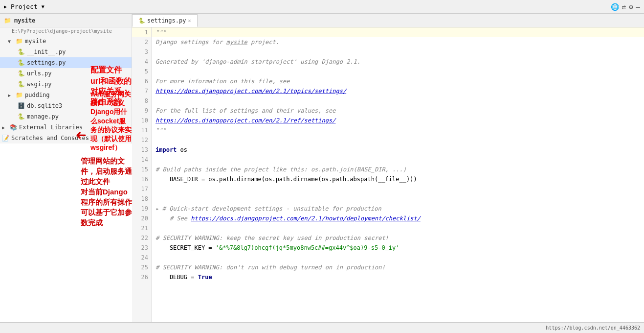 The height and width of the screenshot is (333, 644). What do you see at coordinates (24, 7) in the screenshot?
I see `titlebar-title: Project` at bounding box center [24, 7].